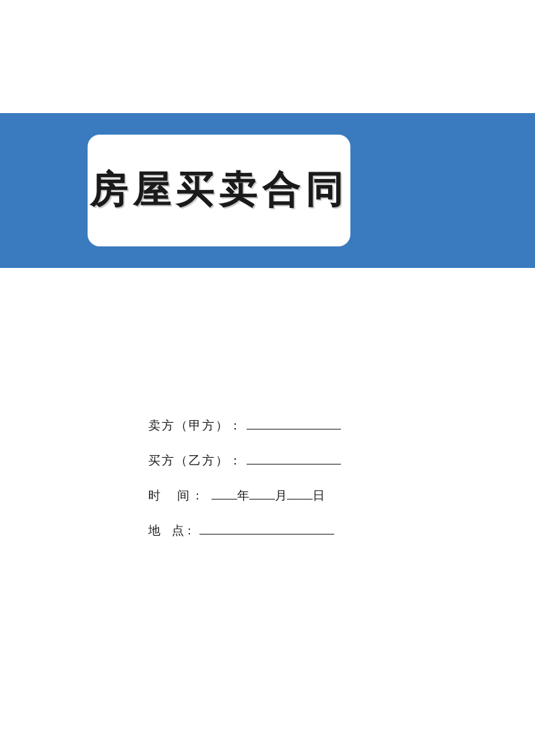 This screenshot has width=535, height=756. Describe the element at coordinates (177, 495) in the screenshot. I see `time-label: 时 间:` at that location.